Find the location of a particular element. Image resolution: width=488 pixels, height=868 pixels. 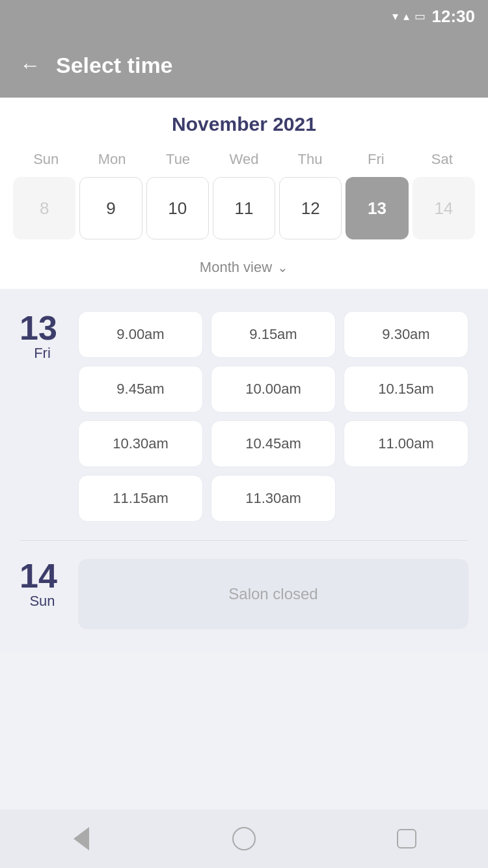

time-slot-915: 9.15am is located at coordinates (273, 334).